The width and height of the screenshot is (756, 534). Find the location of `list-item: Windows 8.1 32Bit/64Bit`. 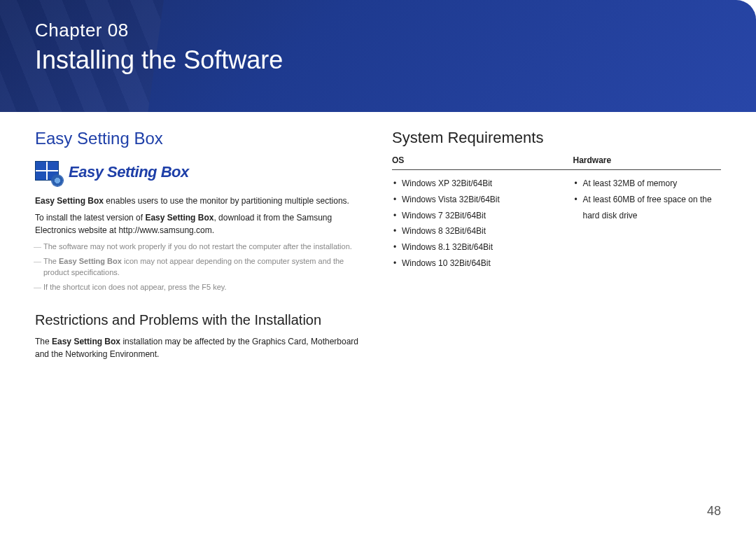

list-item: Windows 8.1 32Bit/64Bit is located at coordinates (483, 248).